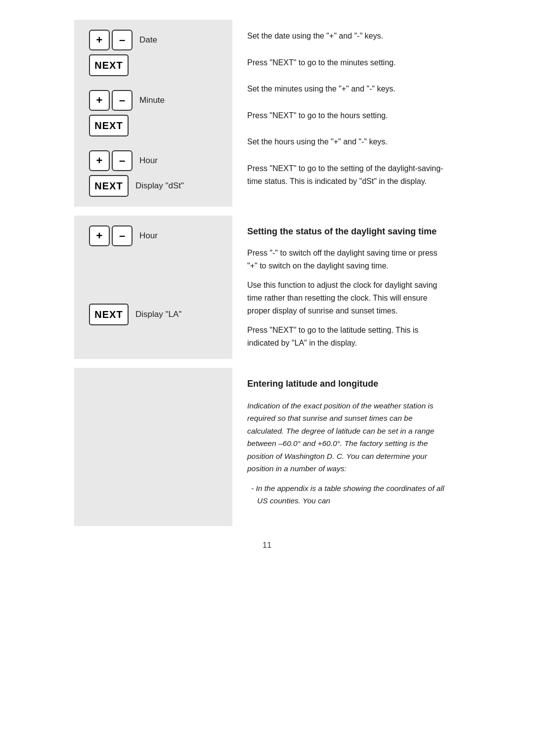 Image resolution: width=534 pixels, height=756 pixels. What do you see at coordinates (122, 100) in the screenshot?
I see `minus-minute-button: –` at bounding box center [122, 100].